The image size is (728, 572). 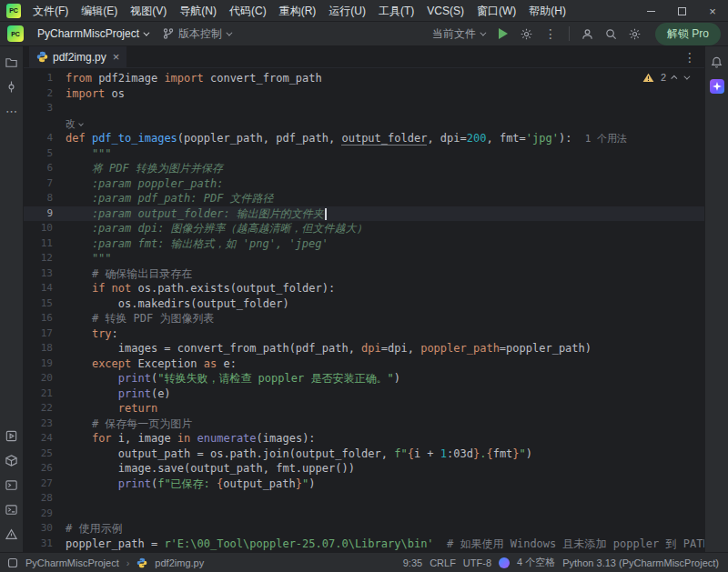 I want to click on more-run-options-button, so click(x=527, y=34).